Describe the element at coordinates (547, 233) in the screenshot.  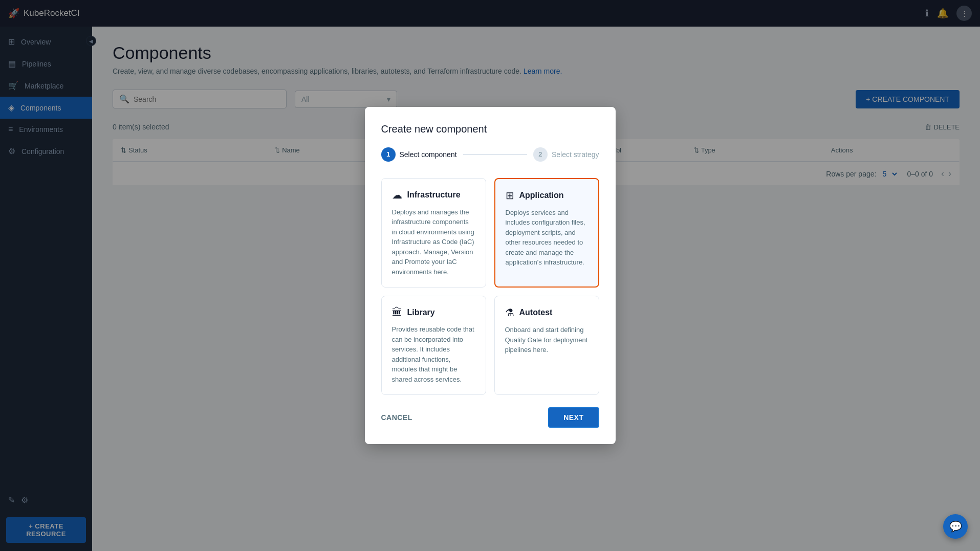
I see `application-card: ⊞ Application Deploys services and inclu…` at that location.